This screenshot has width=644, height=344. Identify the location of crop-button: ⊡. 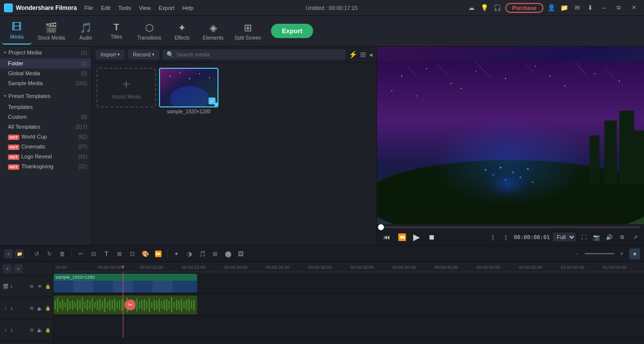
(132, 254).